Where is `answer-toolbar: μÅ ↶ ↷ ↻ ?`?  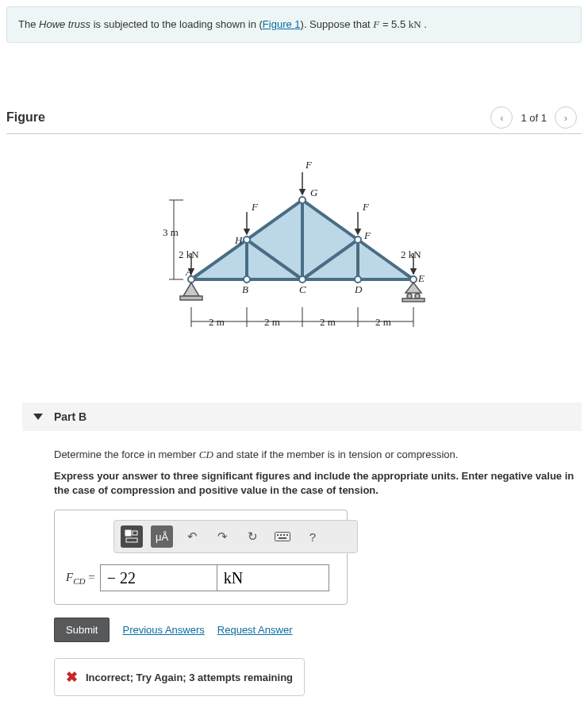
answer-toolbar: μÅ ↶ ↷ ↻ ? is located at coordinates (236, 537).